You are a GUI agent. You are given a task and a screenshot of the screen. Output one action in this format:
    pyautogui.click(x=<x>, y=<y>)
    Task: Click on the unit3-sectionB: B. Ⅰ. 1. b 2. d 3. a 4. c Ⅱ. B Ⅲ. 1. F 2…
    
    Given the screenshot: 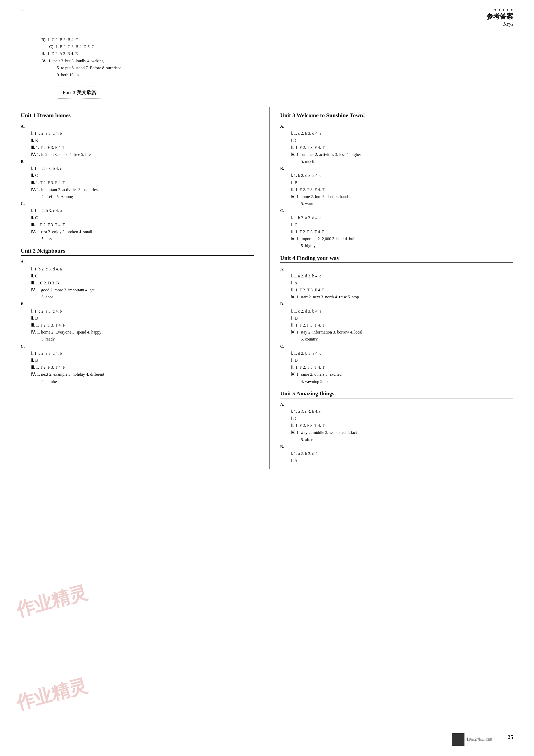 What is the action you would take?
    pyautogui.click(x=397, y=186)
    